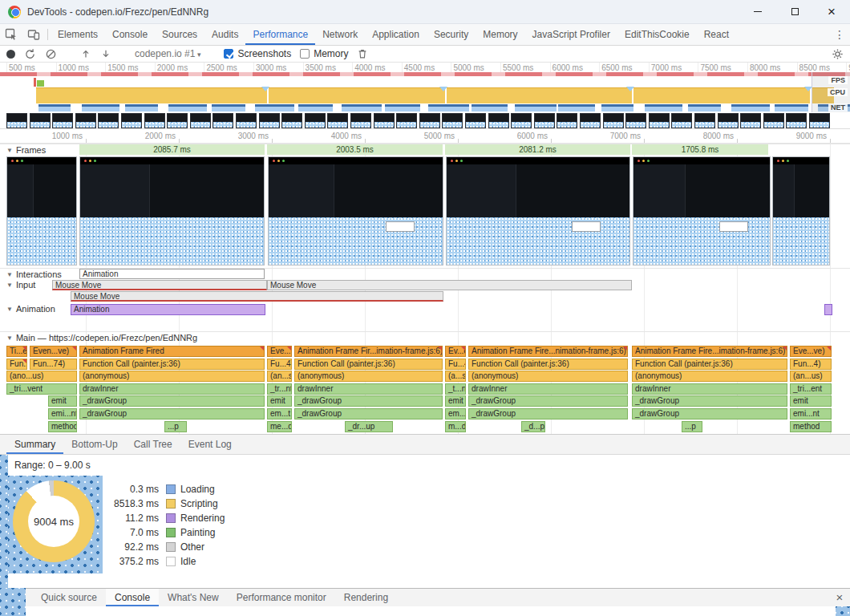  I want to click on flame-bar: _tri...vent, so click(42, 389).